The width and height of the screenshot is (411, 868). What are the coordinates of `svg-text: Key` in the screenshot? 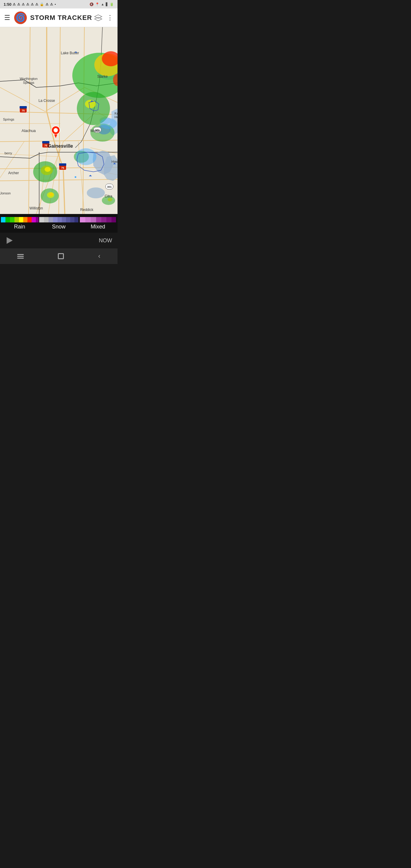 It's located at (116, 113).